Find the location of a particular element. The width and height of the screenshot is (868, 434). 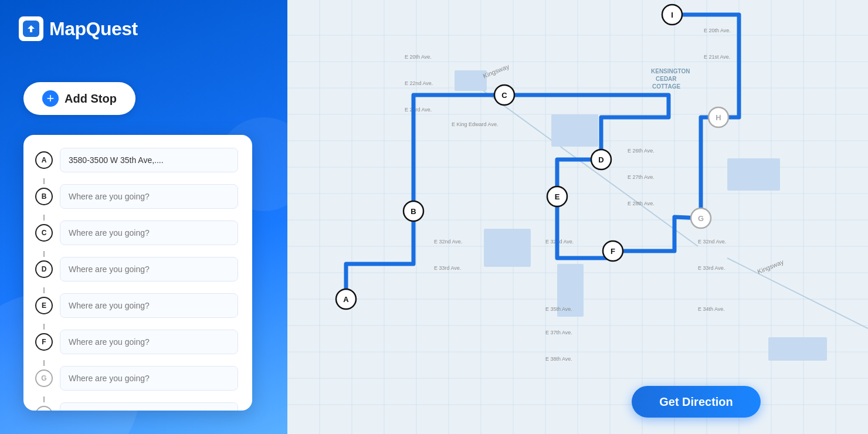

svg-text: KENSINGTON is located at coordinates (671, 72).